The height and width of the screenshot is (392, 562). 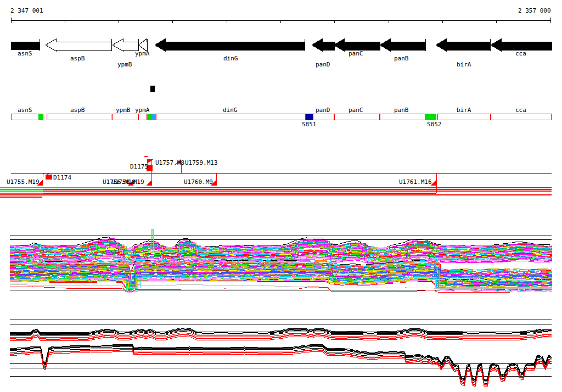 I want to click on gene-label-birA: birA, so click(x=464, y=65).